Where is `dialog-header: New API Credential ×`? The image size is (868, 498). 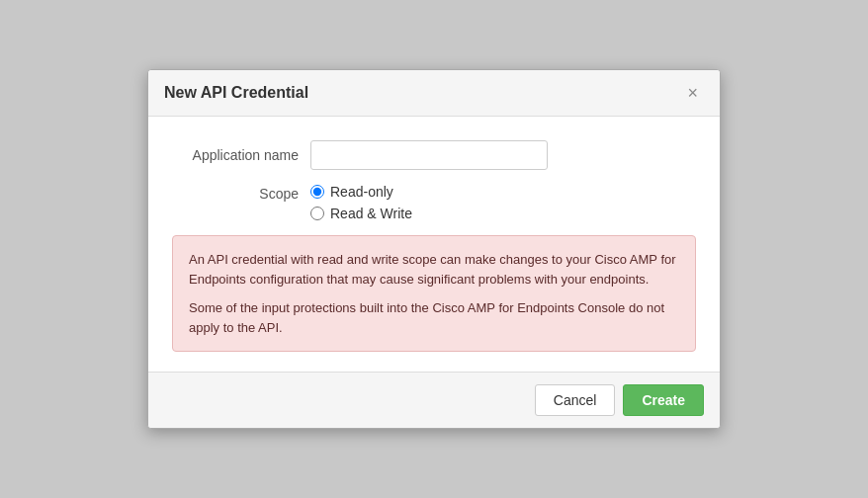
dialog-header: New API Credential × is located at coordinates (434, 93).